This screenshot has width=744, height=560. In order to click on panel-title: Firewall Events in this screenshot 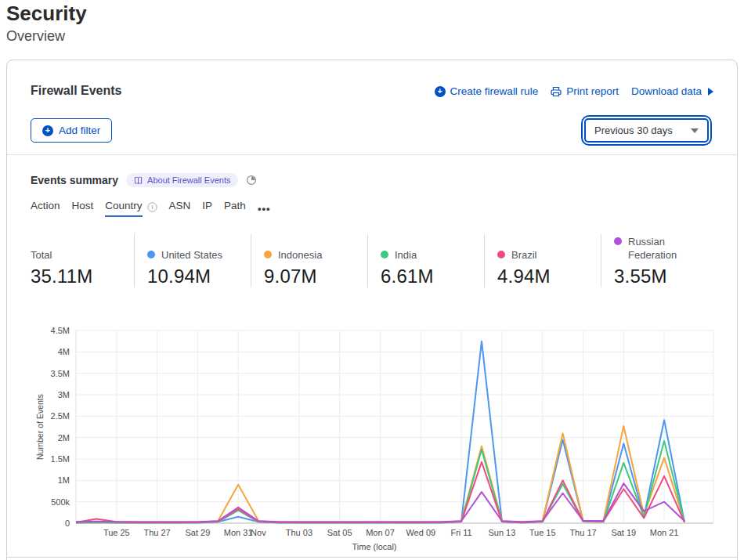, I will do `click(77, 91)`.